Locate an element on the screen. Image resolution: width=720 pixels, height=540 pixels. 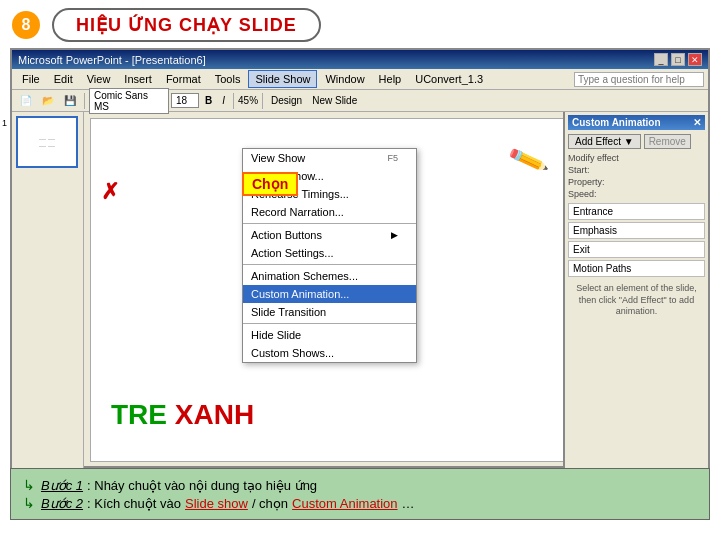
tb-save: 💾 is located at coordinates (70, 100).